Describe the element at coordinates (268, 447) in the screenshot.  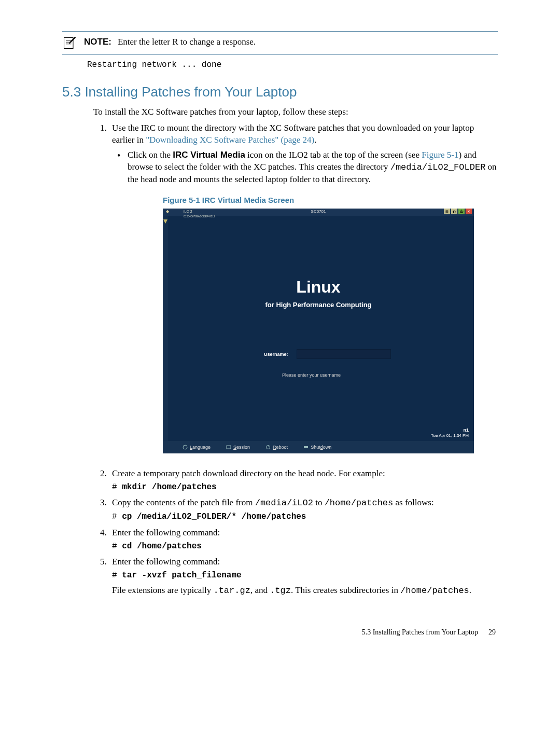
I see `reboot-icon` at that location.